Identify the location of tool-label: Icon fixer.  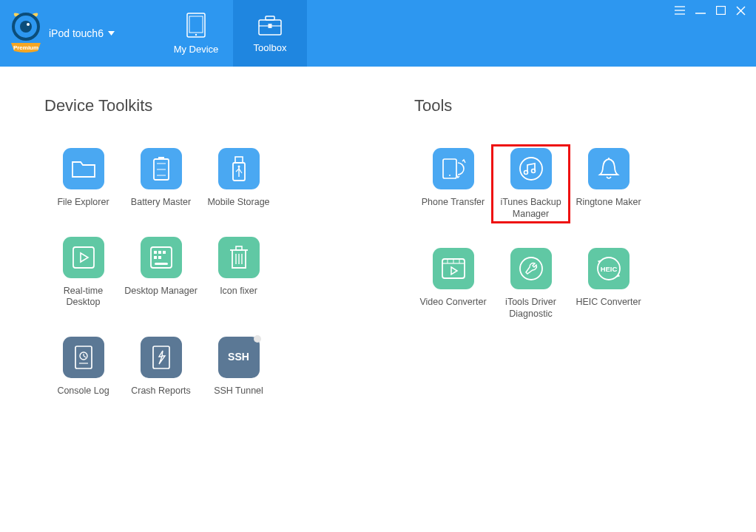
(238, 292).